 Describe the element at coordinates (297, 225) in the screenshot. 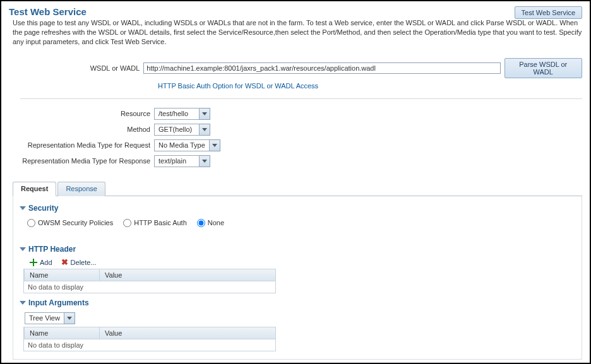

I see `security-radio-group: OWSM Security Policies HTTP Basic Auth N…` at that location.